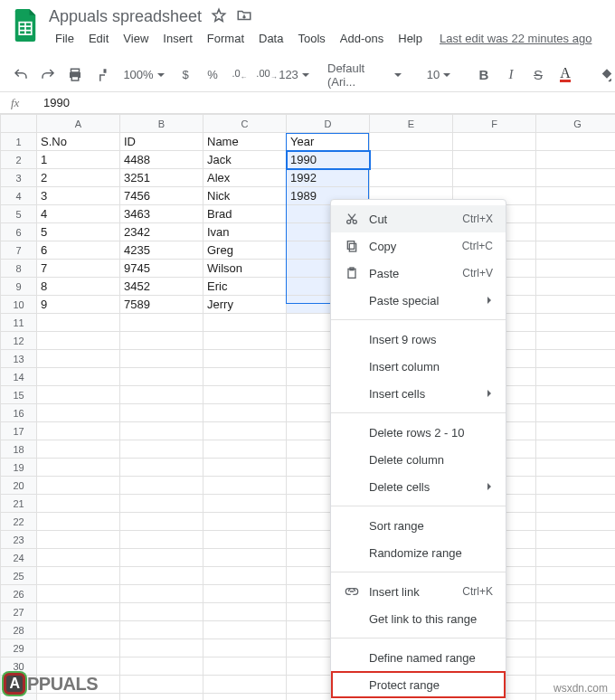  I want to click on font-size-dropdown: 10, so click(439, 75).